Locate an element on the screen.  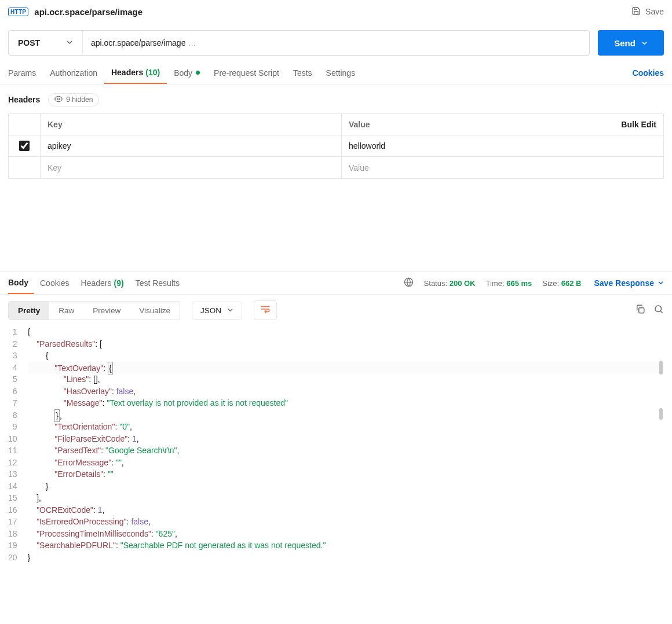
resp-tab-body-label: Body is located at coordinates (19, 282).